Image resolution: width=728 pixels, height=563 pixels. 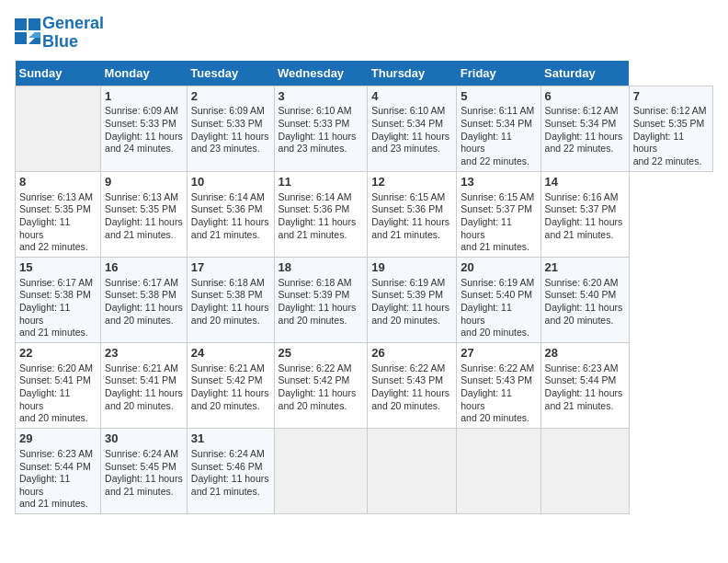 What do you see at coordinates (412, 217) in the screenshot?
I see `day-info: Sunrise: 6:15 AM Sunset: 5:36 PM Dayligh…` at bounding box center [412, 217].